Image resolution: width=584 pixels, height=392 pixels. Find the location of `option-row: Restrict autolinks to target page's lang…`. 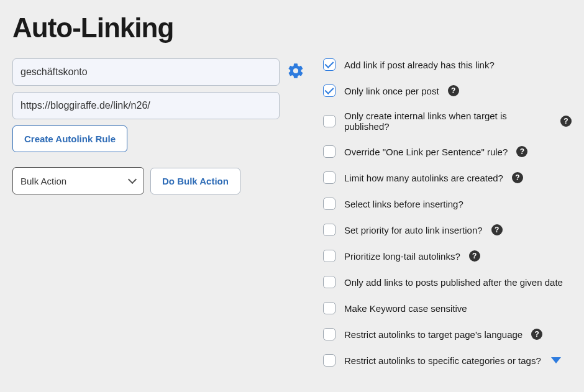

option-row: Restrict autolinks to target page's lang… is located at coordinates (447, 334).